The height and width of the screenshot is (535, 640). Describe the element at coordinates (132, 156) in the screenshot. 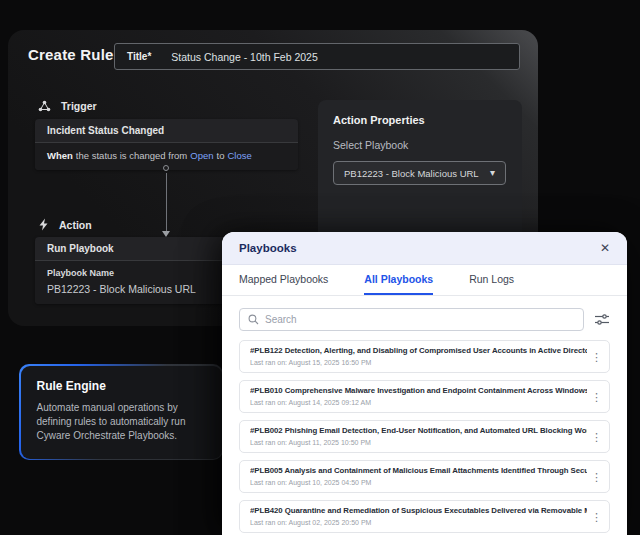

I see `condition-text: the status is changed from` at that location.